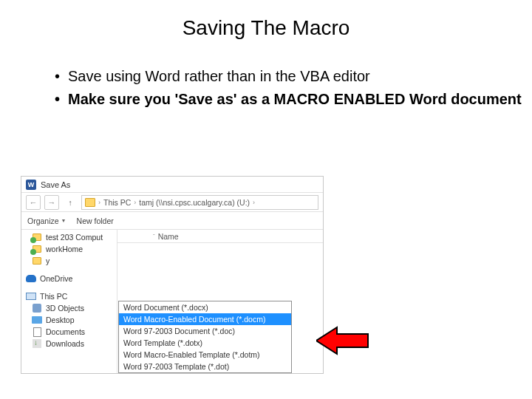  Describe the element at coordinates (69, 237) in the screenshot. I see `sidebar-item-folder: test 203 Comput` at that location.